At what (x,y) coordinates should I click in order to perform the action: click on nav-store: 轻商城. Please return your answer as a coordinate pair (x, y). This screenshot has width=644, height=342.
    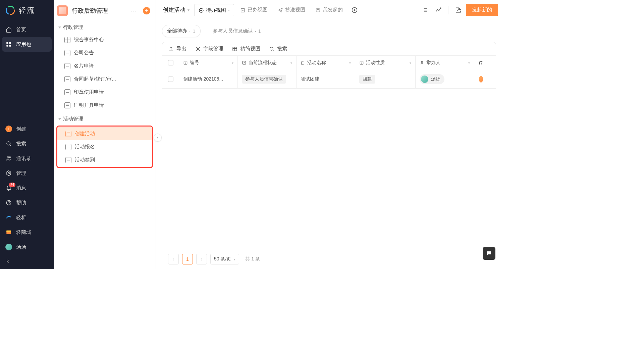
    Looking at the image, I should click on (27, 232).